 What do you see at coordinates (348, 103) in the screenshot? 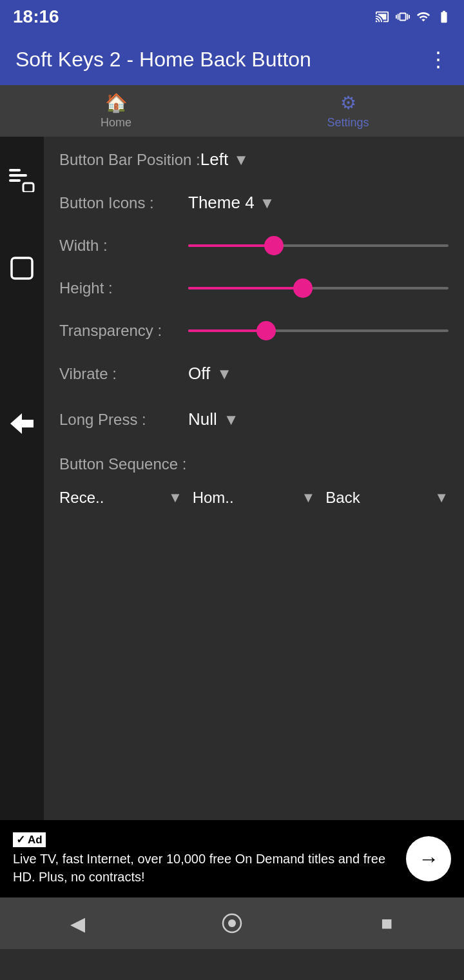
I see `settings-icon: ⚙` at bounding box center [348, 103].